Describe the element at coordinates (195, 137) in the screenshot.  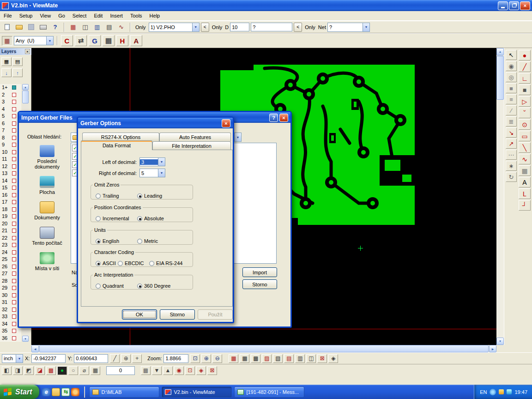
I see `tab-auto-features: Auto Features` at that location.